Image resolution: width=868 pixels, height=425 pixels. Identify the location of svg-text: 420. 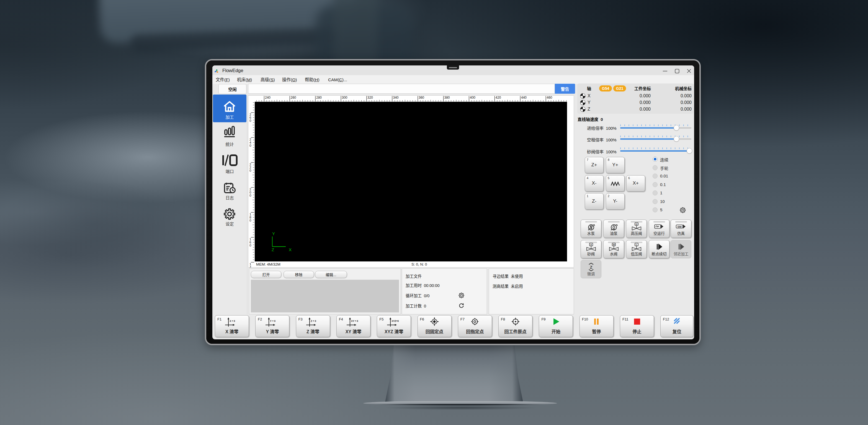
(498, 98).